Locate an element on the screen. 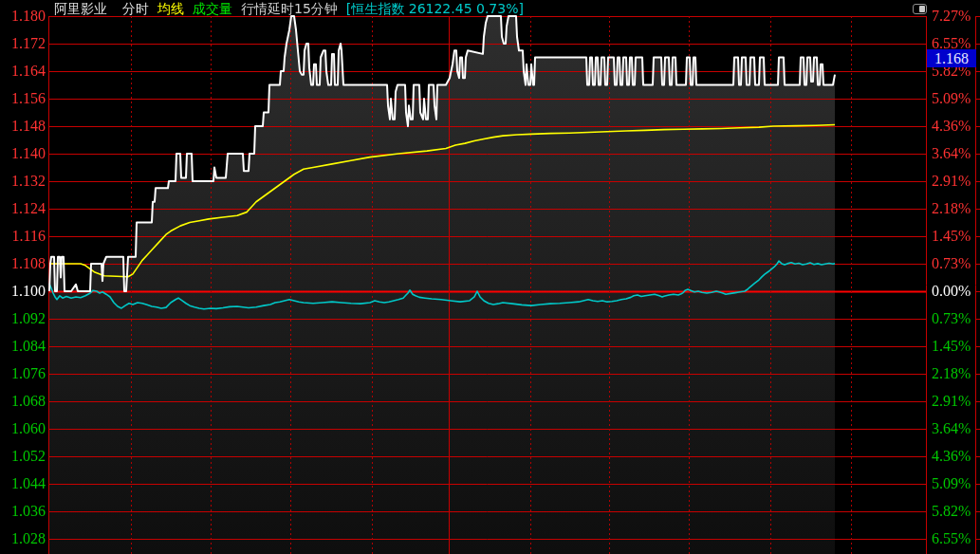 This screenshot has height=554, width=980. price-axis-label: 1.108 is located at coordinates (23, 264).